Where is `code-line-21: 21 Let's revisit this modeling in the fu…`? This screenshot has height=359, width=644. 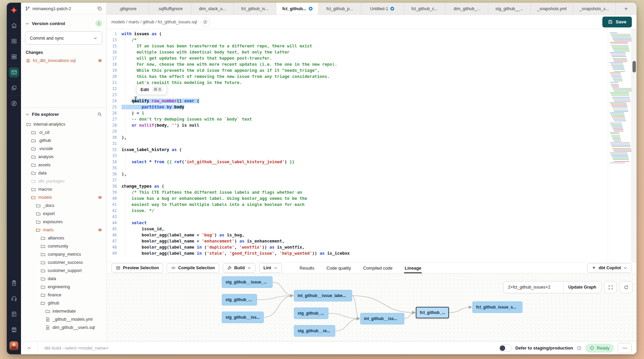
code-line-21: 21 Let's revisit this modeling in the fu… is located at coordinates (357, 83).